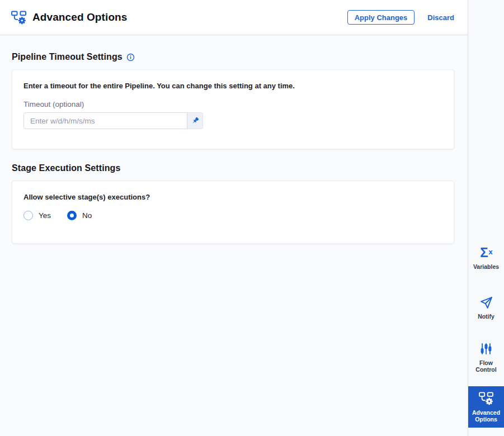 The height and width of the screenshot is (436, 504). What do you see at coordinates (486, 267) in the screenshot?
I see `sidebar-item-label: Variables` at bounding box center [486, 267].